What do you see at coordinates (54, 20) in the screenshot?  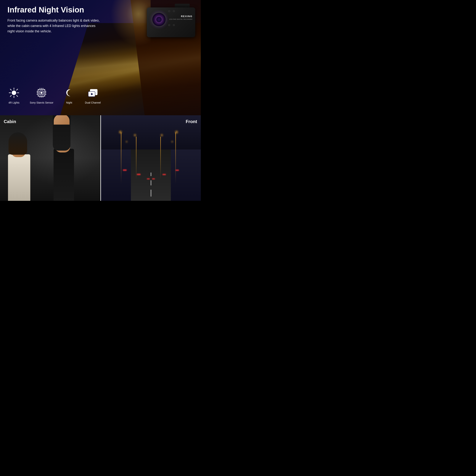 I see `text-content: Infrared Night Vision Front facing camer…` at bounding box center [54, 20].